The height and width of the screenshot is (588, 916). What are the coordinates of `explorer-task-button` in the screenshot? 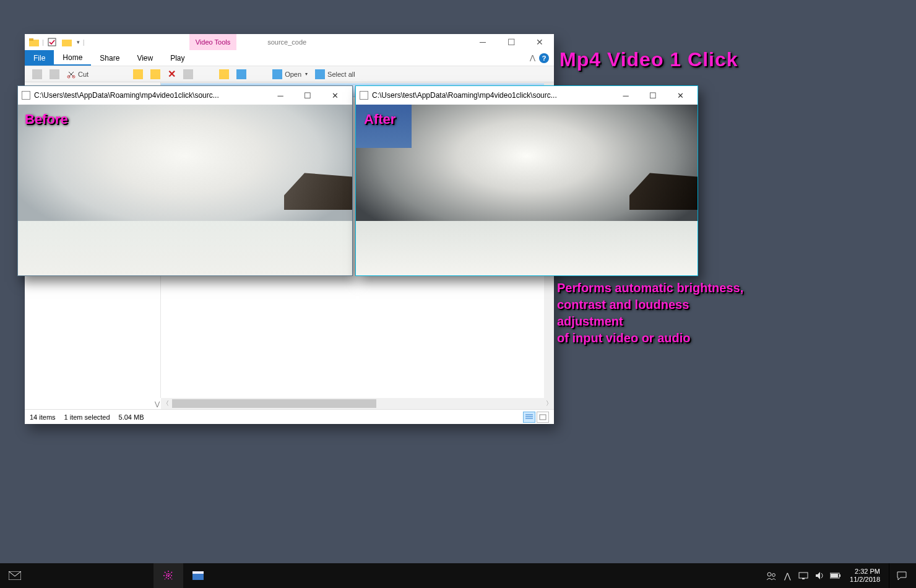 It's located at (198, 576).